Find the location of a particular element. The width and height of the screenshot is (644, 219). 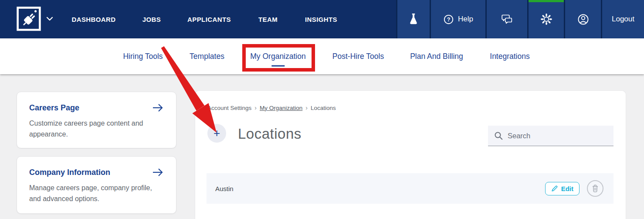

card-description: Manage careers page, company profile, an… is located at coordinates (97, 194).